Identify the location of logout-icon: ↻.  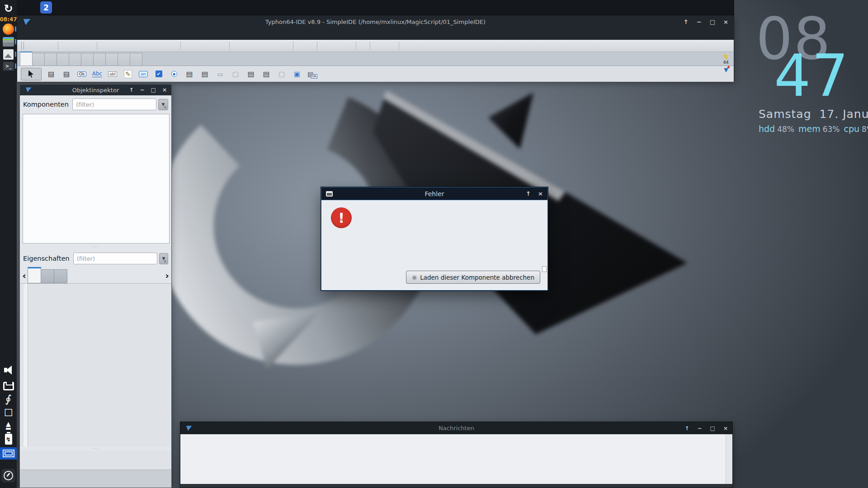
(8, 9).